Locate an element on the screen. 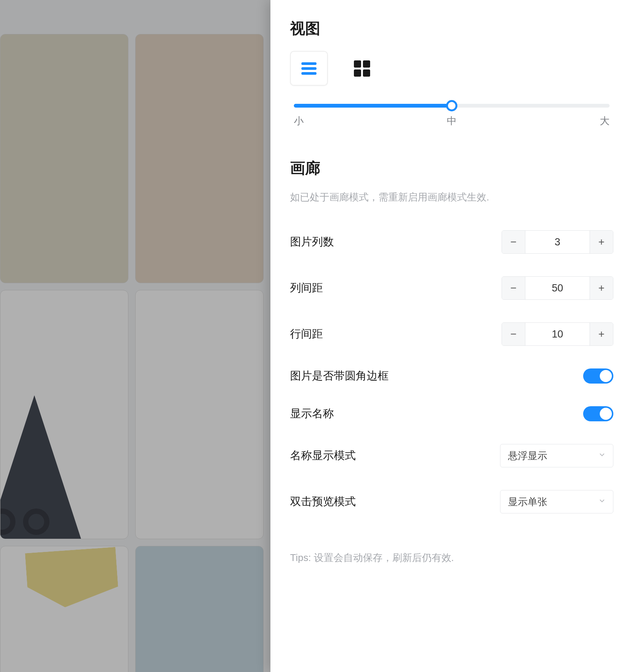 The image size is (633, 672). slider-label-small: 小 is located at coordinates (299, 121).